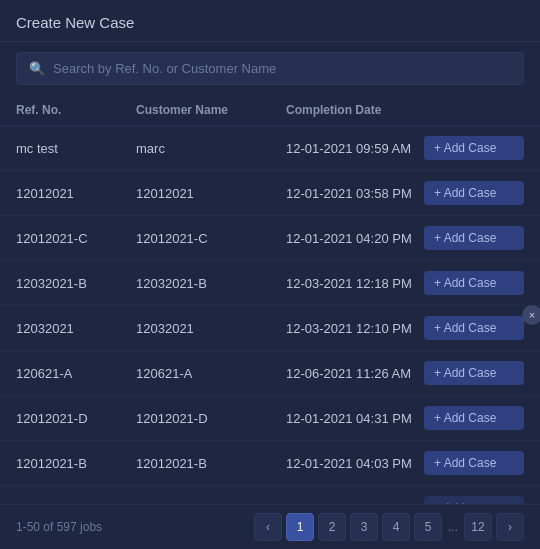 This screenshot has height=549, width=540. I want to click on cell-date: 12-01-2021 03:58 PM, so click(355, 194).